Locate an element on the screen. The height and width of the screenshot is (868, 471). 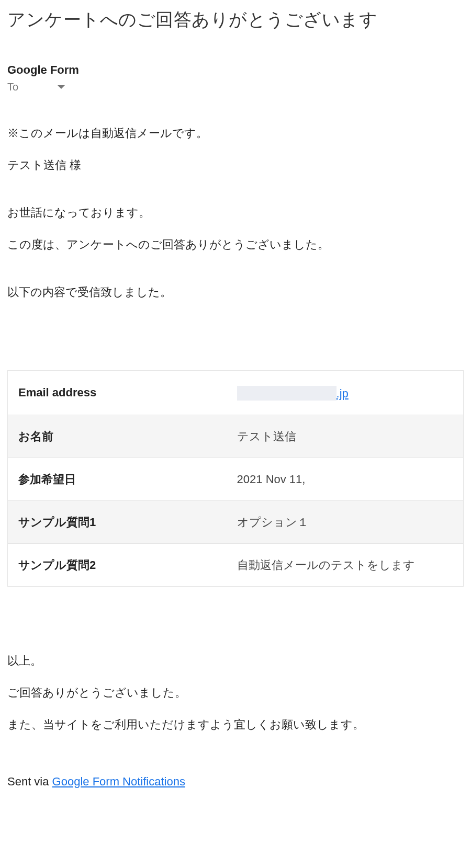
thanks-line: この度は、アンケートへのご回答ありがとうございました。 is located at coordinates (236, 245).